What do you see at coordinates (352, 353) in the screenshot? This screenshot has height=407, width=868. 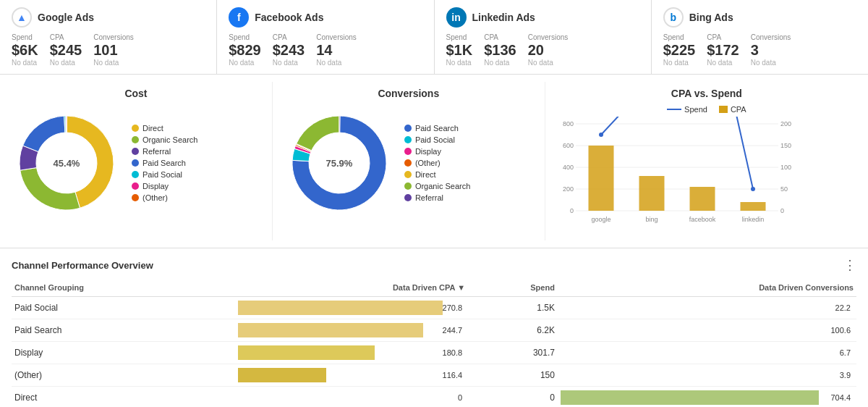 I see `cpa-bar-cell: 180.8` at bounding box center [352, 353].